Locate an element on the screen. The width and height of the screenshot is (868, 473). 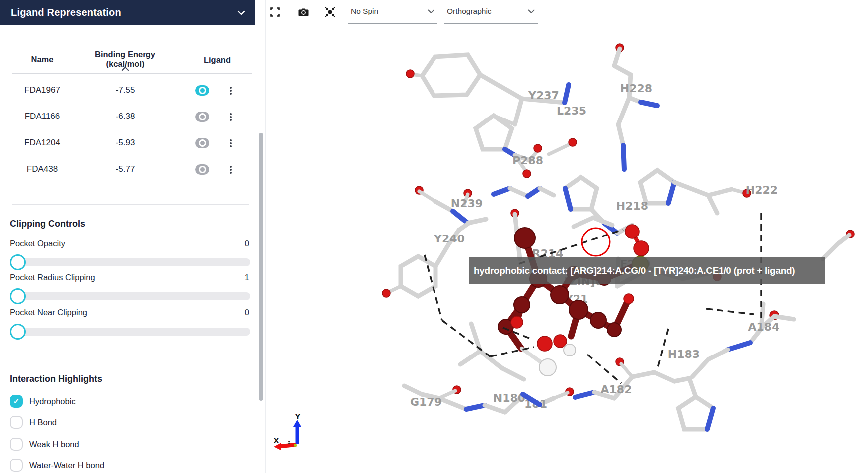
fullscreen-icon is located at coordinates (275, 12).